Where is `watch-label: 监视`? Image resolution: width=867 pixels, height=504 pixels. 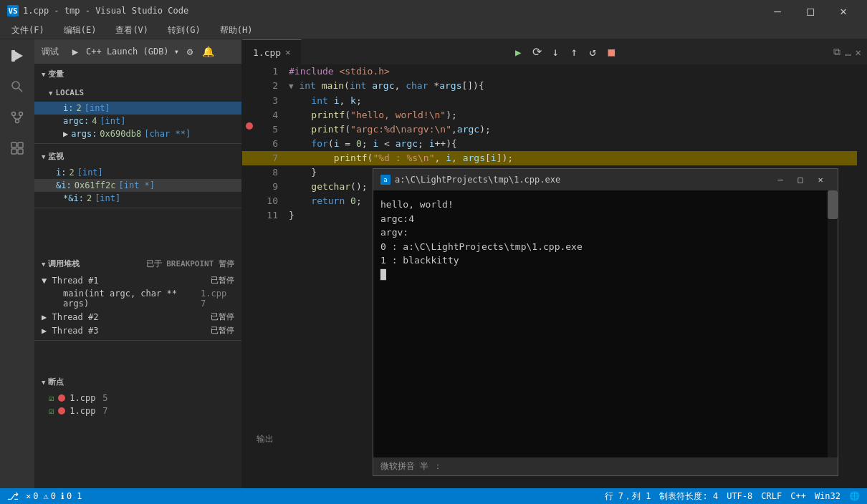
watch-label: 监视 is located at coordinates (56, 156).